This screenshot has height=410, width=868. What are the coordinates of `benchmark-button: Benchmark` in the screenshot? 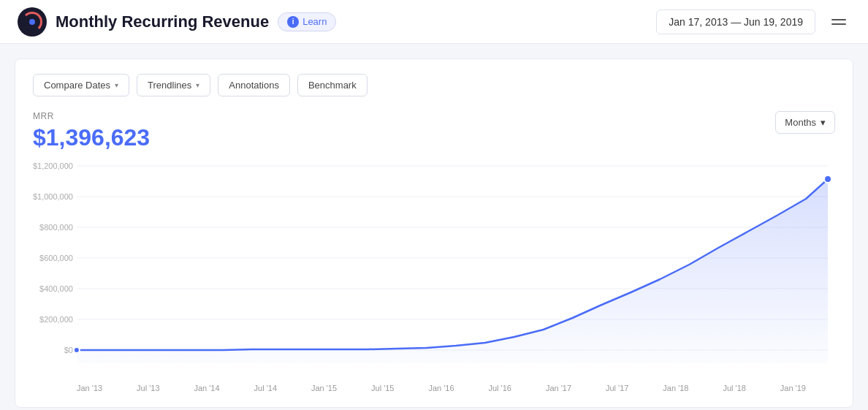 It's located at (332, 85).